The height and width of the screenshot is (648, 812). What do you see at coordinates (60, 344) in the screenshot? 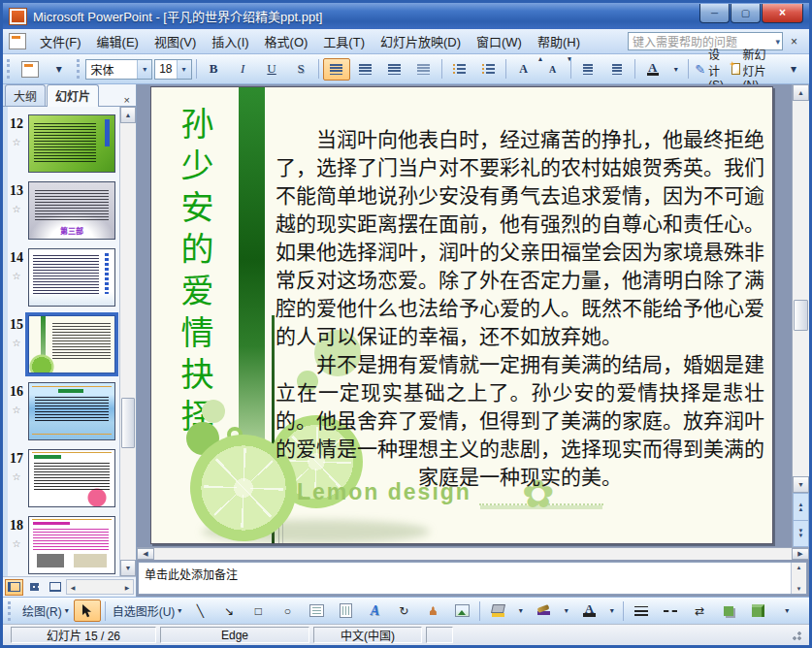
I see `slide-thumbnail-15-selected: 15☆` at bounding box center [60, 344].